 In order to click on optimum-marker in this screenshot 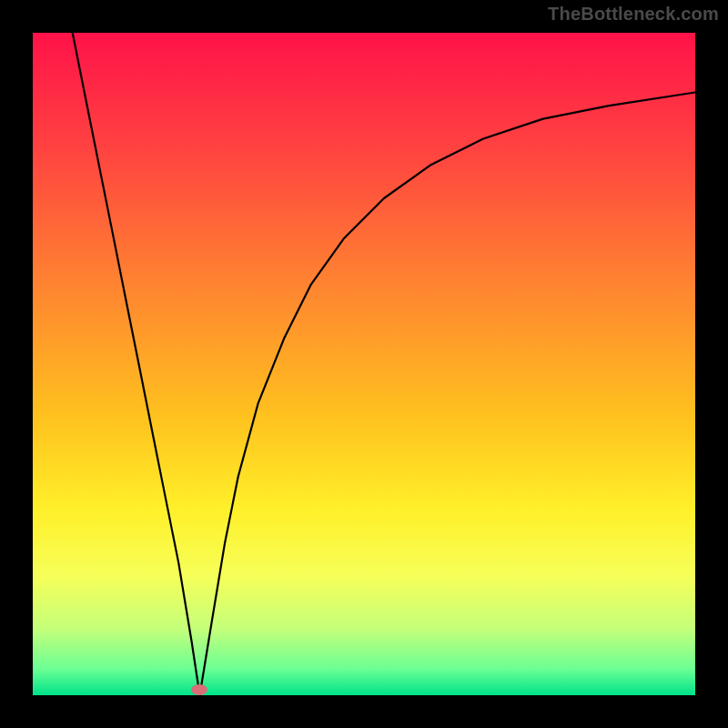, I will do `click(199, 690)`.